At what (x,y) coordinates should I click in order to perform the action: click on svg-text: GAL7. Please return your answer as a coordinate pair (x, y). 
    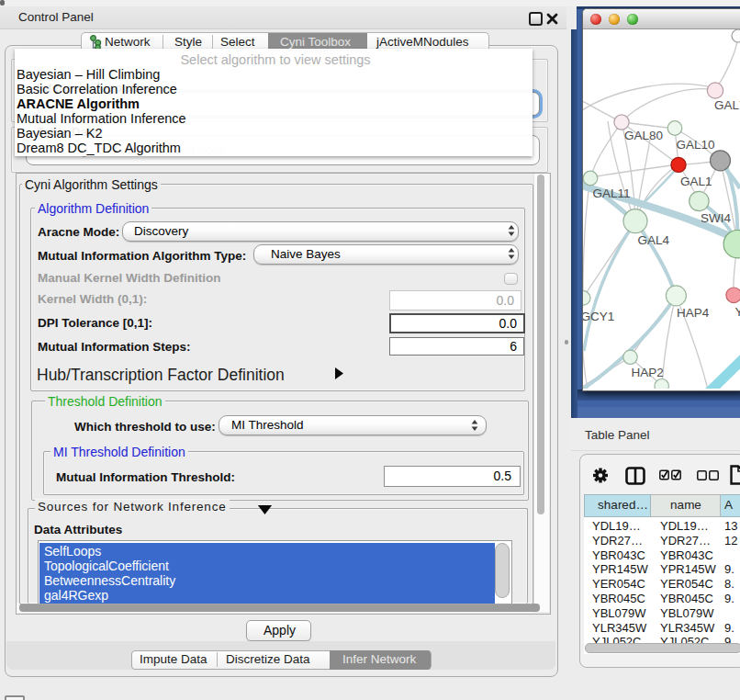
    Looking at the image, I should click on (727, 105).